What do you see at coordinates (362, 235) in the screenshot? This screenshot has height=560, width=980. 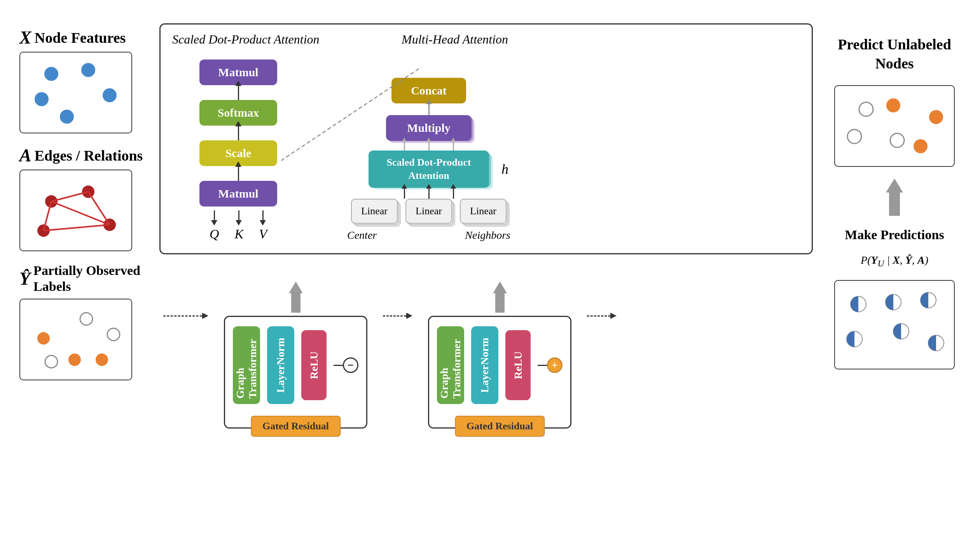 I see `center-label: Center` at bounding box center [362, 235].